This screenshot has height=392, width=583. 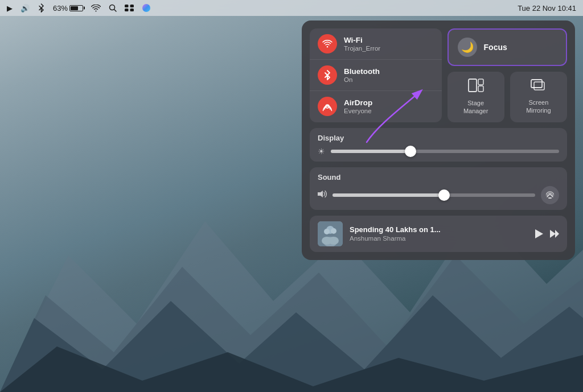 I want to click on volume-icon: 🔊, so click(x=25, y=8).